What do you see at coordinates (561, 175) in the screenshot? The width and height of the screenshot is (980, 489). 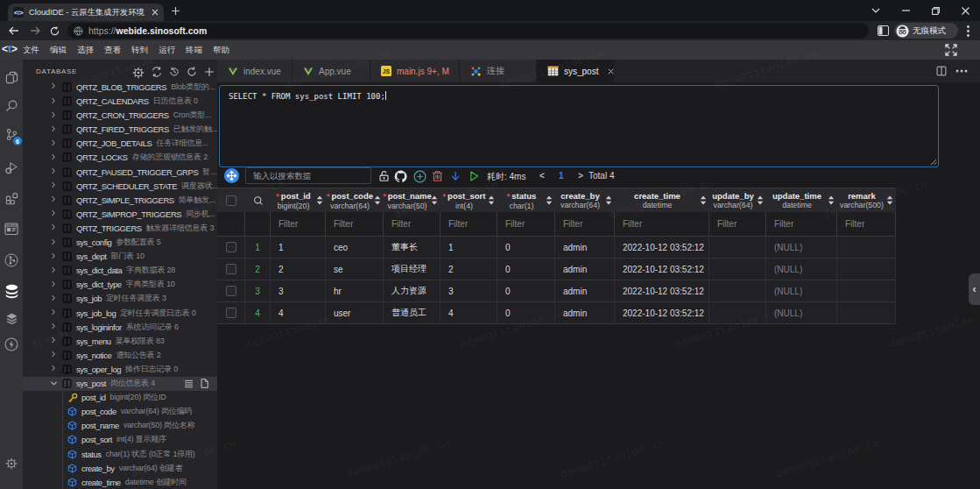 I see `page-number: 1` at bounding box center [561, 175].